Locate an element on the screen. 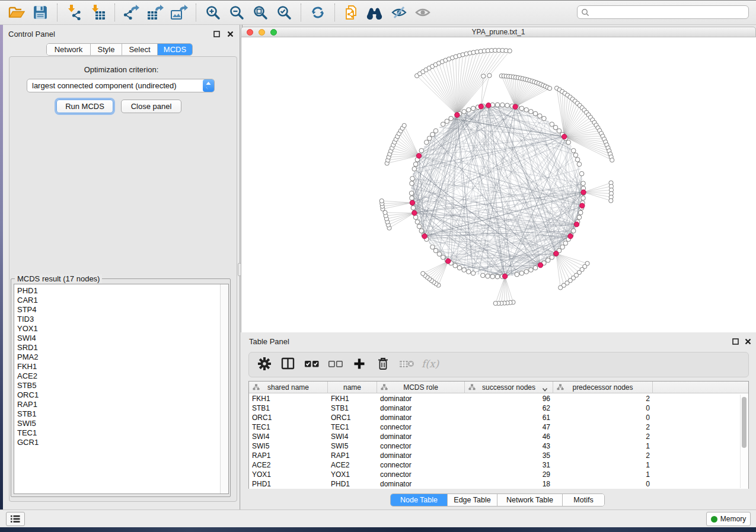  memory-button: Memory is located at coordinates (728, 519).